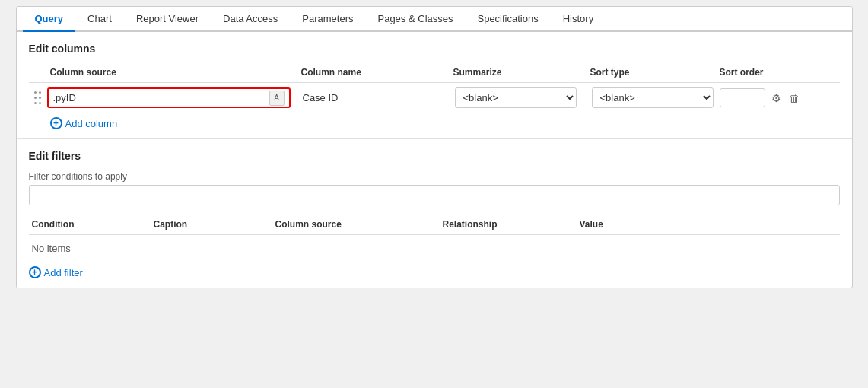 Image resolution: width=868 pixels, height=388 pixels. What do you see at coordinates (434, 177) in the screenshot?
I see `filter-conditions-label: Filter conditions to apply` at bounding box center [434, 177].